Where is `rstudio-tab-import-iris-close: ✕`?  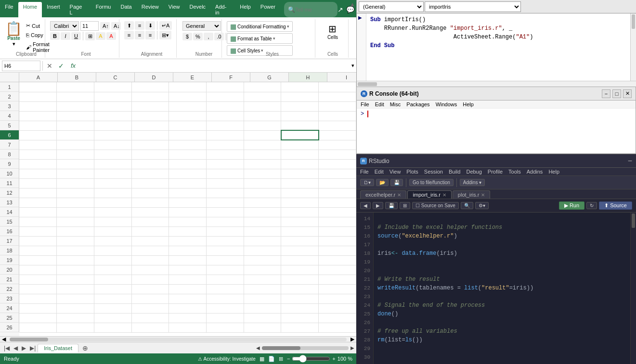 rstudio-tab-import-iris-close: ✕ is located at coordinates (444, 195).